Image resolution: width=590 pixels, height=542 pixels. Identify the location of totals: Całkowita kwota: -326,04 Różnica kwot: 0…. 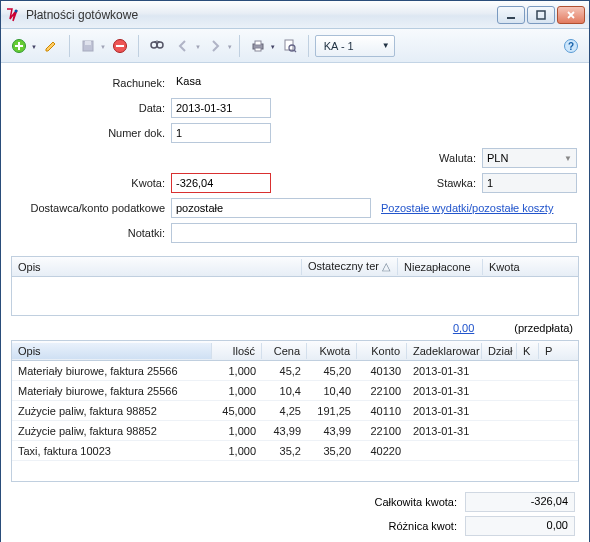
(295, 512).